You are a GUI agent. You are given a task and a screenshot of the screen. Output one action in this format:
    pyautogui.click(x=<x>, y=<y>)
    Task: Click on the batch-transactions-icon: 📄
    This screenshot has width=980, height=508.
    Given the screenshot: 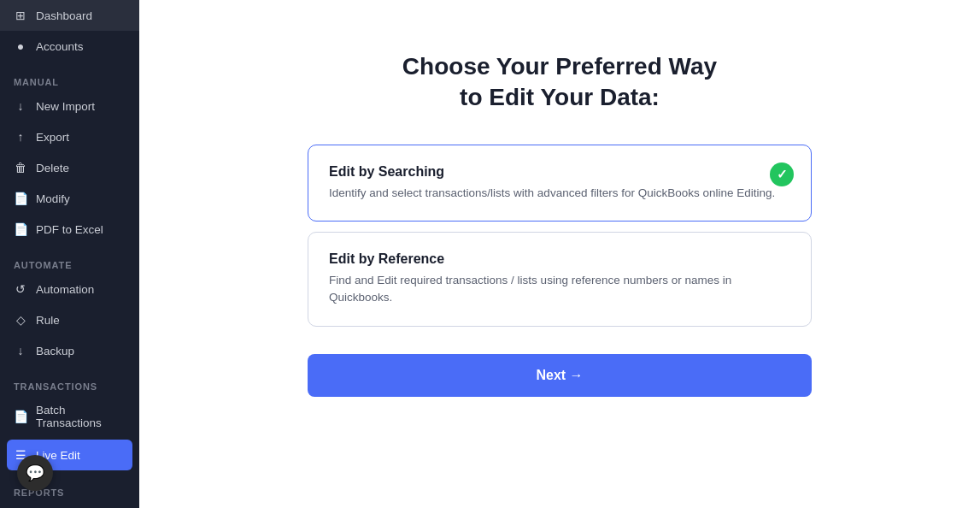 What is the action you would take?
    pyautogui.click(x=21, y=416)
    